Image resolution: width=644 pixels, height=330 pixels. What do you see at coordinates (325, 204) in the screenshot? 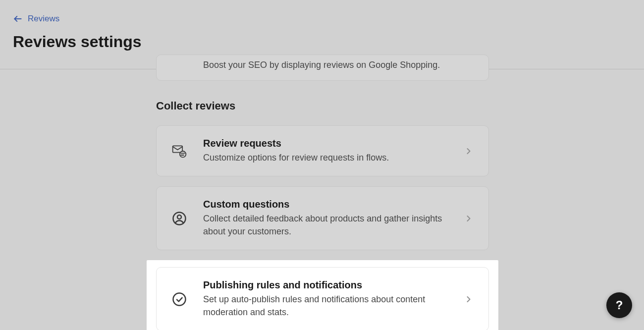
I see `card-title: Custom questions` at bounding box center [325, 204].